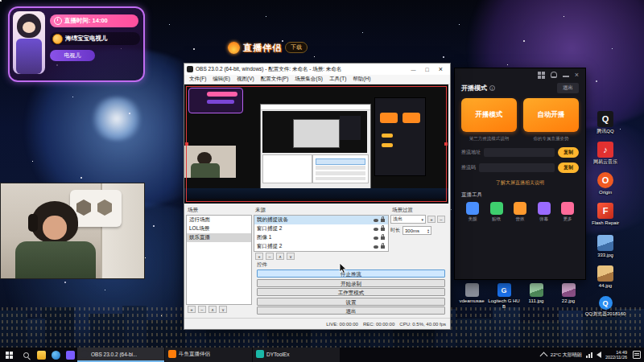 This screenshot has width=644, height=362. What do you see at coordinates (351, 302) in the screenshot?
I see `settings-button: 设置` at bounding box center [351, 302].